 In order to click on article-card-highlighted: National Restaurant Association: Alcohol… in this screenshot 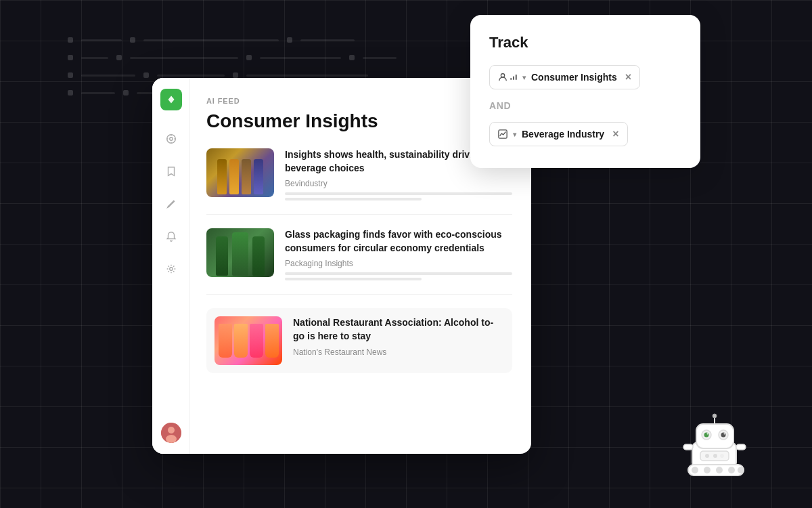, I will do `click(359, 341)`.